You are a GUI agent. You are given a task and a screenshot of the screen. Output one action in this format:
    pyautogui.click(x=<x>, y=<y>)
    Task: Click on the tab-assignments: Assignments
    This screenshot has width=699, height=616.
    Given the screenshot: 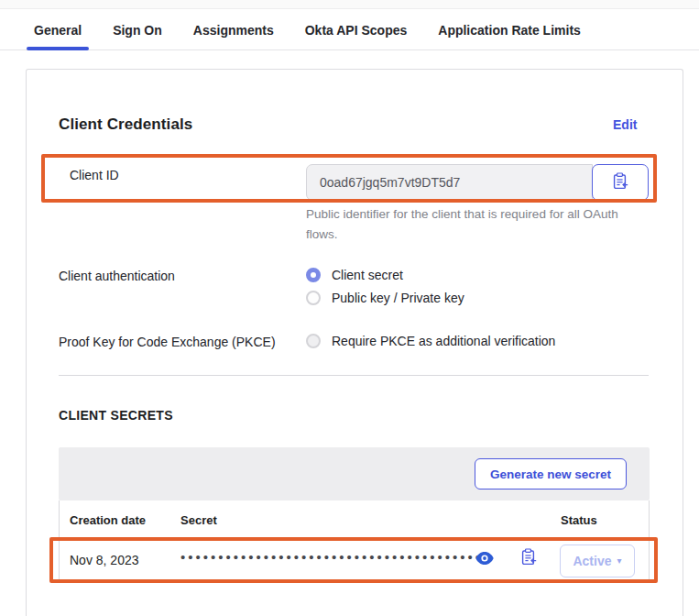 What is the action you would take?
    pyautogui.click(x=234, y=29)
    